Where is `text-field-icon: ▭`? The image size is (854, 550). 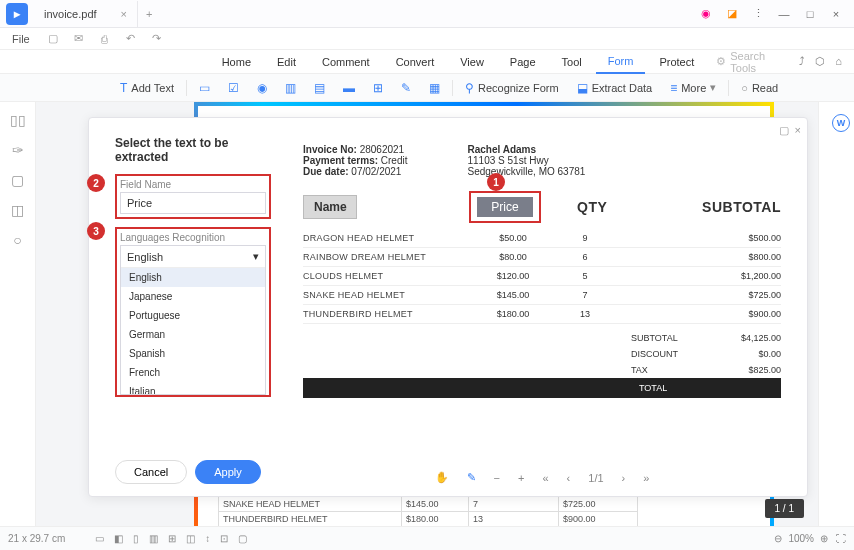
text-field-icon: ▭ is located at coordinates (204, 88).